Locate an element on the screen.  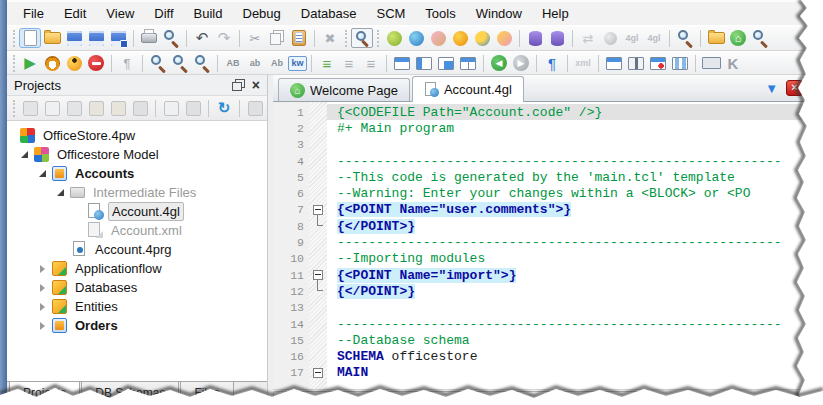
print-icon is located at coordinates (149, 38).